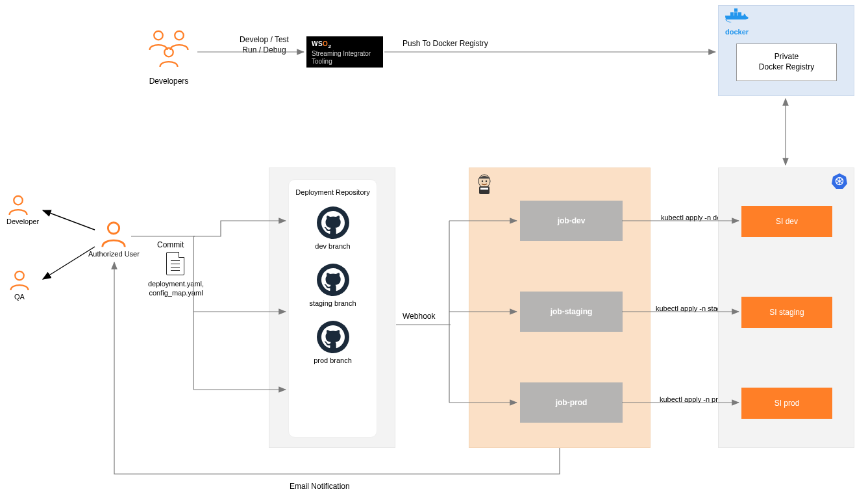  What do you see at coordinates (787, 403) in the screenshot?
I see `si-prod-box: SI prod` at bounding box center [787, 403].